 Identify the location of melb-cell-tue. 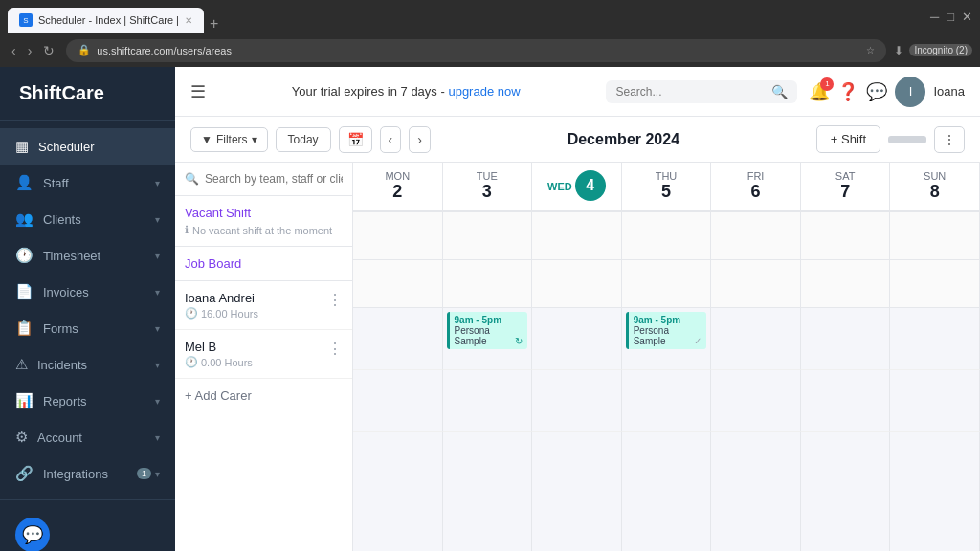
(488, 402).